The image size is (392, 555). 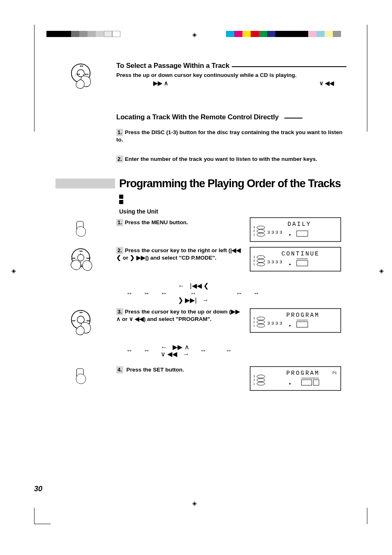 What do you see at coordinates (82, 261) in the screenshot?
I see `cursor-wheel-icon: ▶▶◀◀ |◀◀▶▶| ∧∨` at bounding box center [82, 261].